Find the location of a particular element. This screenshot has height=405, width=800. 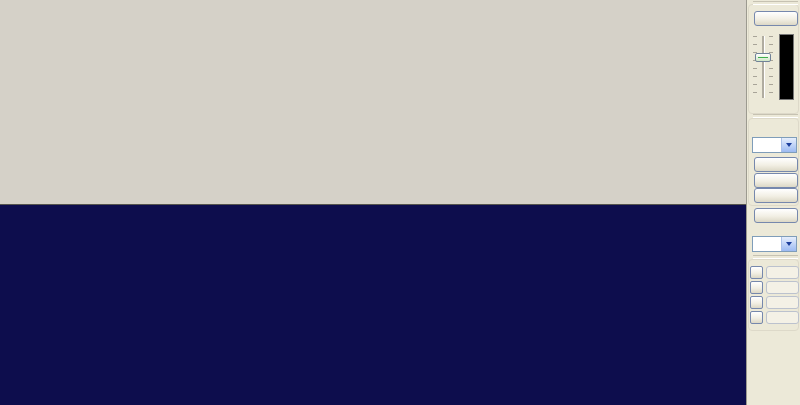

slider-thumb is located at coordinates (763, 58).